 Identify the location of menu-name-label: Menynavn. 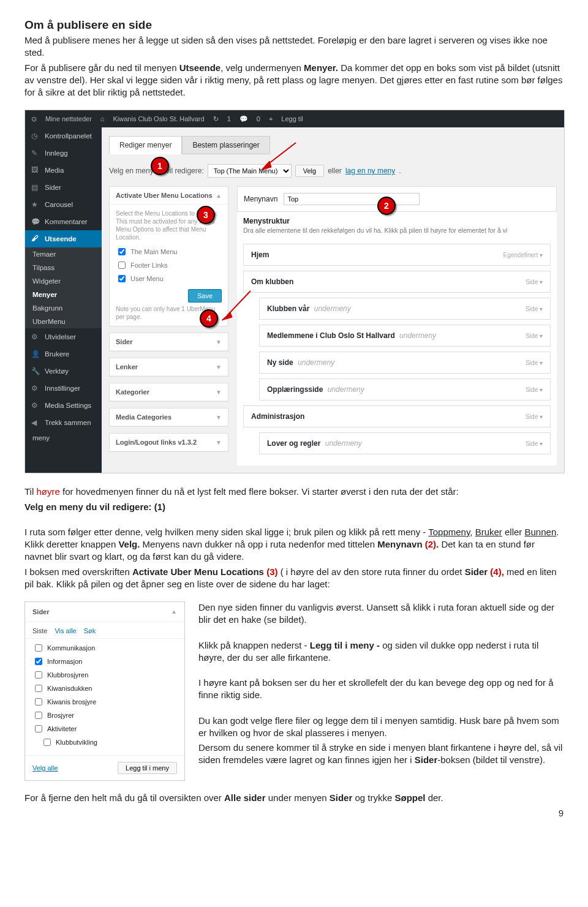
(261, 199).